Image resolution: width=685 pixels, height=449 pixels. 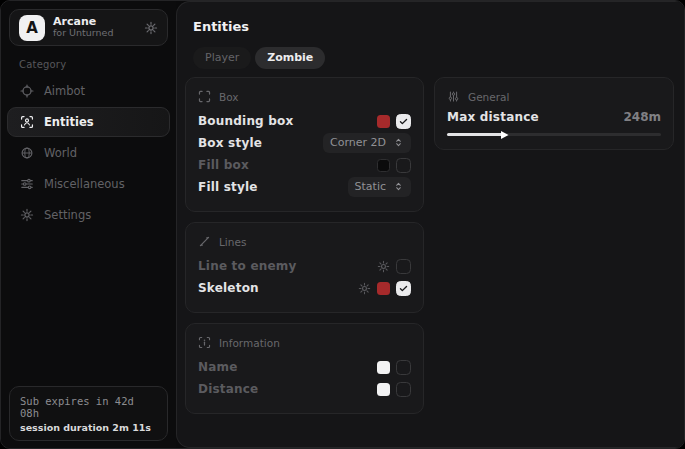 I want to click on right-column: General Max distance 248m, so click(x=554, y=114).